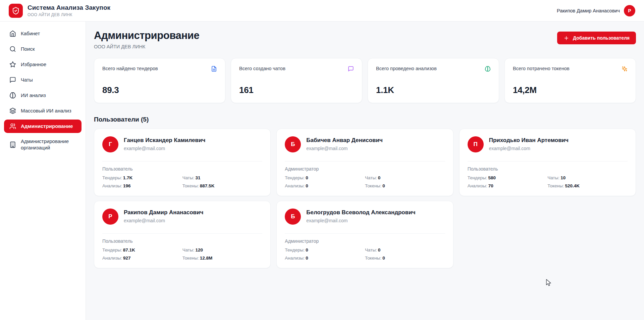 The height and width of the screenshot is (320, 644). Describe the element at coordinates (547, 163) in the screenshot. I see `user-card: П Приходько Иван Артемович example@mail.…` at that location.